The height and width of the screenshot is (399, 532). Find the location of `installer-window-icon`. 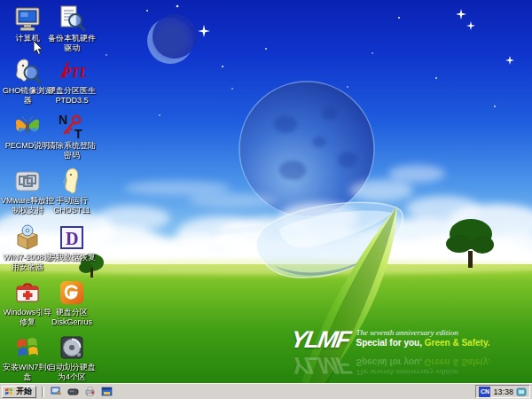

installer-window-icon is located at coordinates (106, 392).